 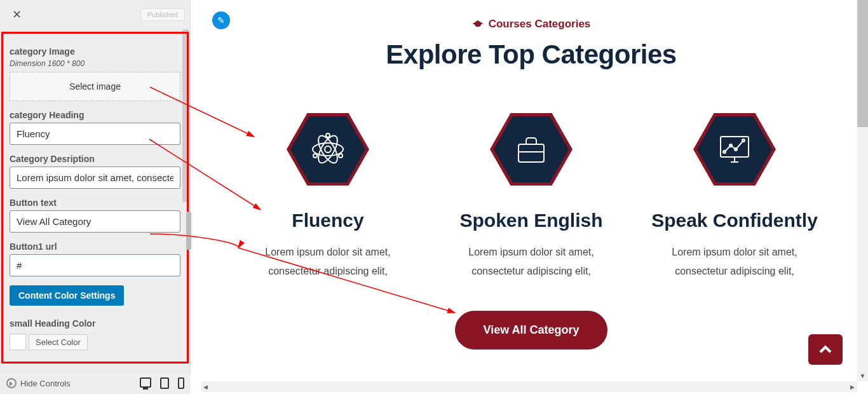 What do you see at coordinates (531, 330) in the screenshot?
I see `view-all-category-button: View All Category` at bounding box center [531, 330].